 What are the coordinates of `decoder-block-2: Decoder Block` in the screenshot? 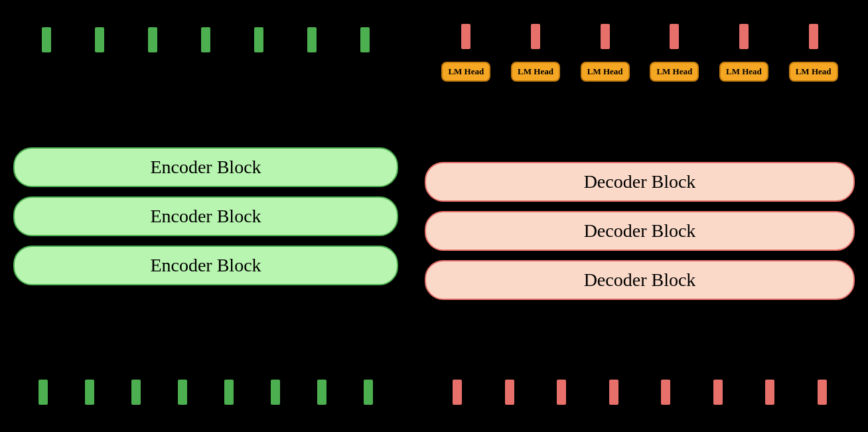 It's located at (640, 231).